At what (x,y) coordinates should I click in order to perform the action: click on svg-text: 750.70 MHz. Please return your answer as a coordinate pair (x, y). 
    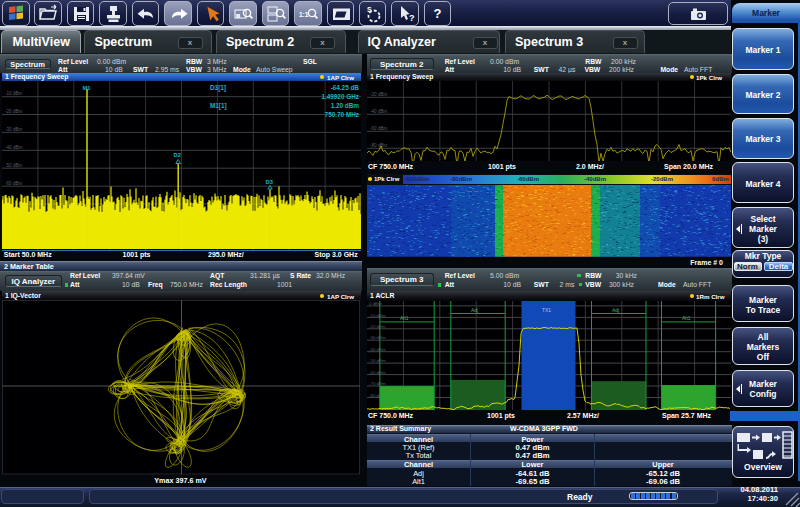
    Looking at the image, I should click on (342, 114).